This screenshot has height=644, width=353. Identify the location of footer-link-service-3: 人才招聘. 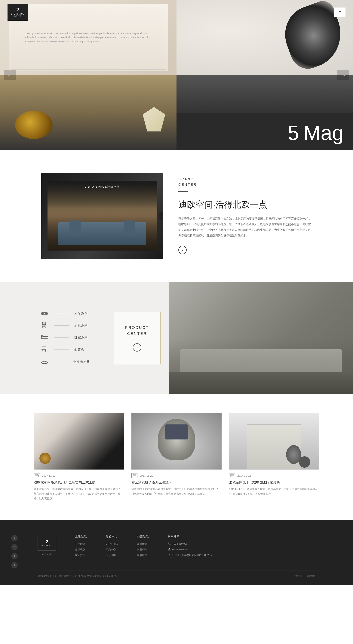
(112, 556).